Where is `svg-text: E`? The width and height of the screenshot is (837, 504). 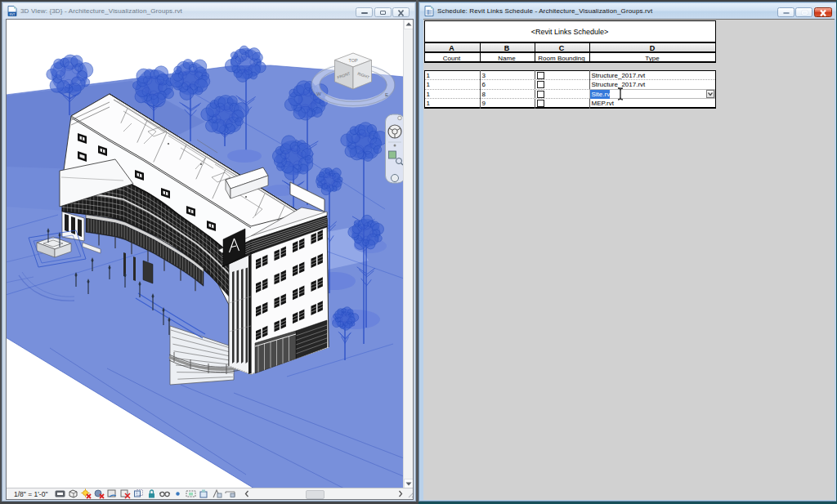 svg-text: E is located at coordinates (387, 95).